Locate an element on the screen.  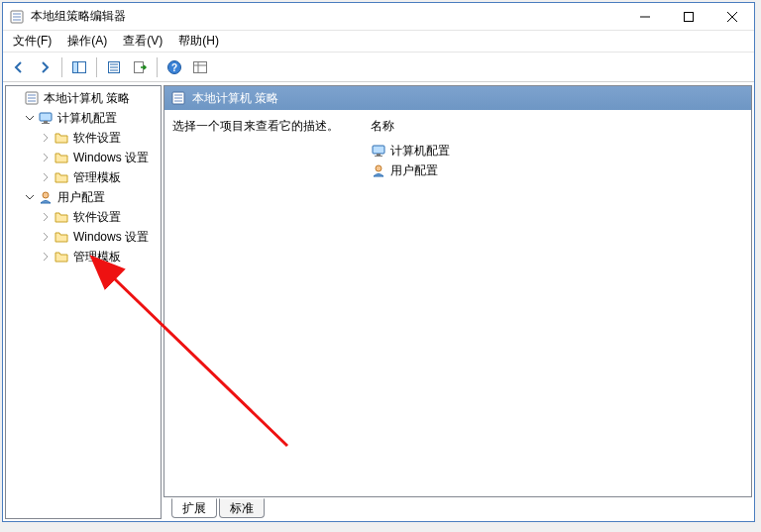
description-text: 选择一个项目来查看它的描述。 is located at coordinates (268, 127).